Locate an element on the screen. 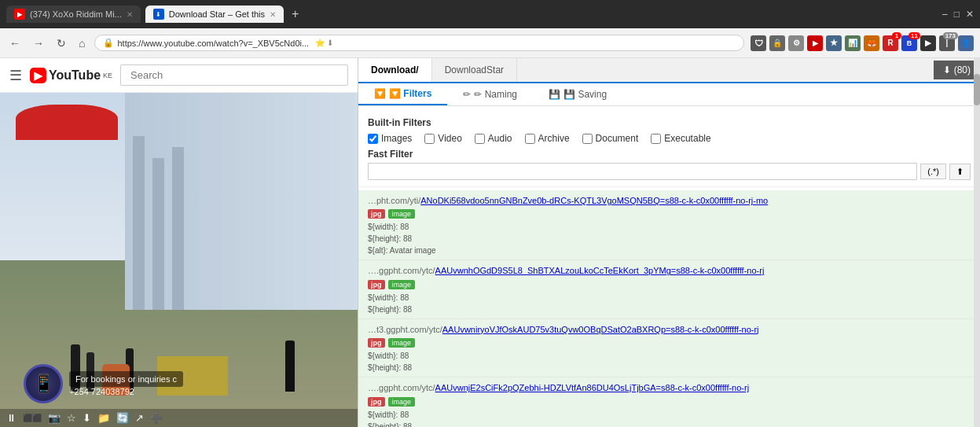 The width and height of the screenshot is (980, 427). result-item: …t3.ggpht.com/ytc/AAUvwniryoVJfOskAUD75v… is located at coordinates (670, 348).